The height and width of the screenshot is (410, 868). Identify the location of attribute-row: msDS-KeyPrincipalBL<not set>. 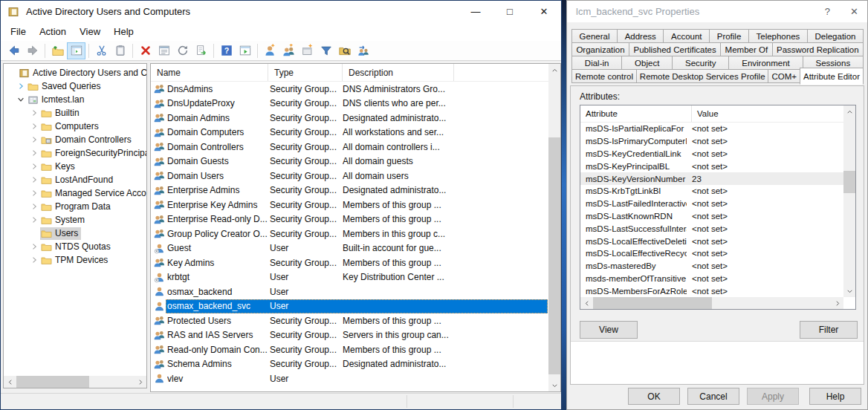
(712, 166).